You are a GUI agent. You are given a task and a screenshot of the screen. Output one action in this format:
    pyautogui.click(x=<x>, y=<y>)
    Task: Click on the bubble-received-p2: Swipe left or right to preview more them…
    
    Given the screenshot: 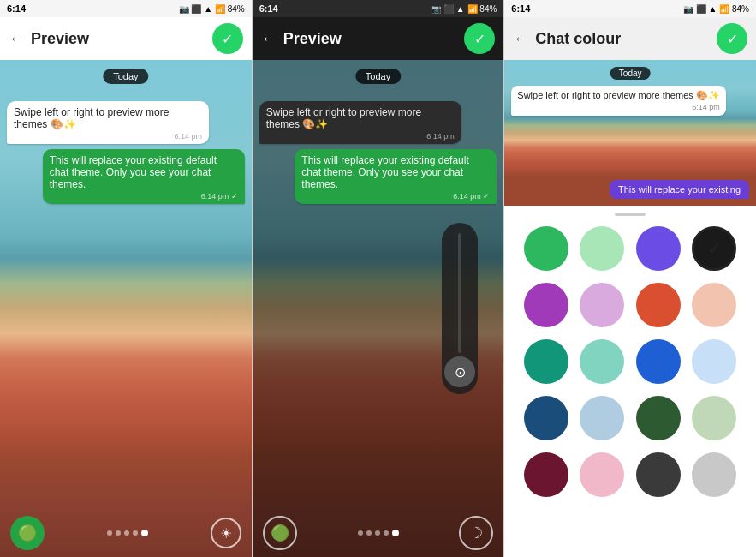 What is the action you would take?
    pyautogui.click(x=360, y=123)
    